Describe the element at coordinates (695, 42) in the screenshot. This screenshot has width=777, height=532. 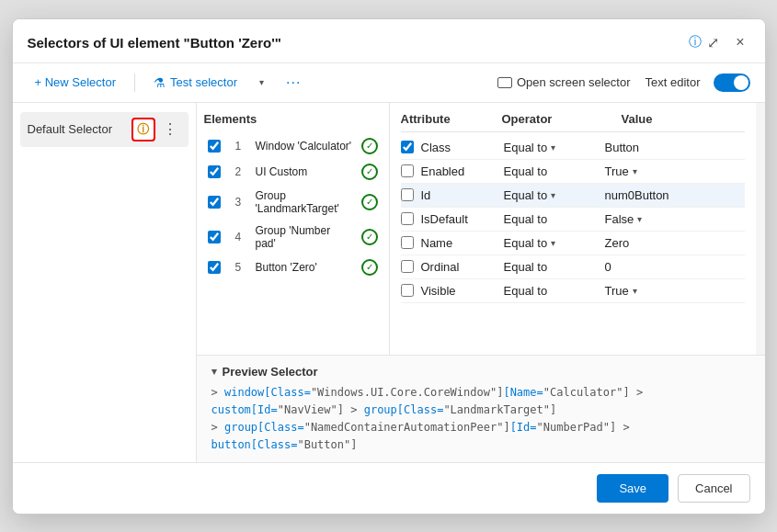
I see `dialog-title-info-icon: ⓘ` at that location.